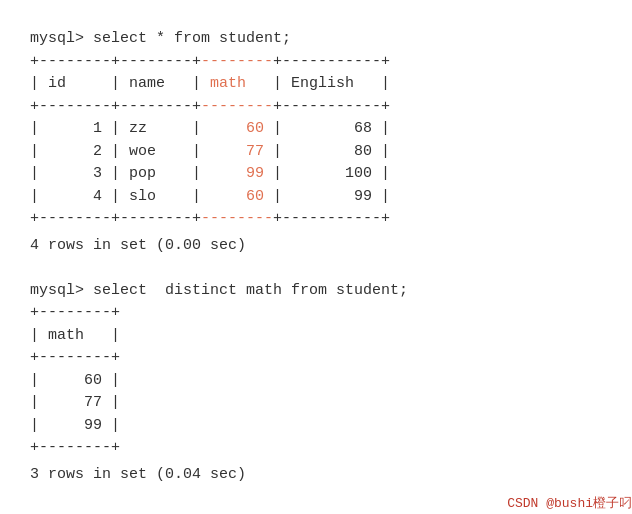  Describe the element at coordinates (330, 246) in the screenshot. I see `row-count-1: 4 rows in set (0.00 sec)` at that location.